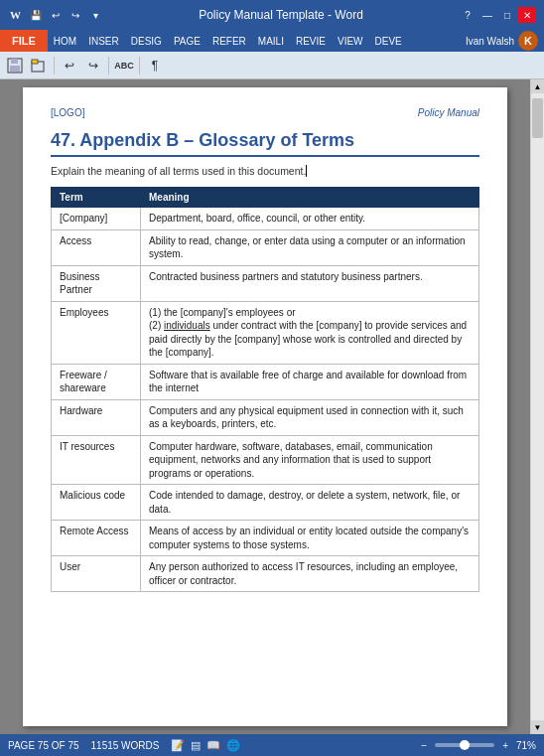  I want to click on save-button, so click(15, 66).